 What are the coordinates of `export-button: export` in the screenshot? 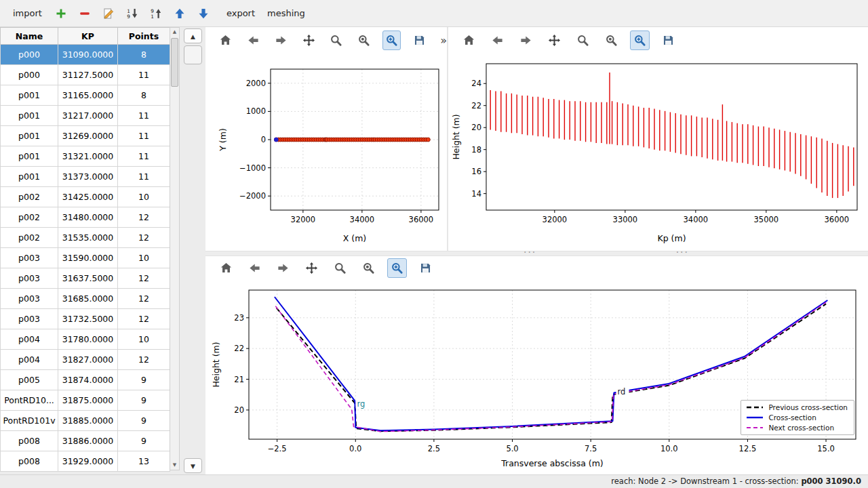 It's located at (241, 14).